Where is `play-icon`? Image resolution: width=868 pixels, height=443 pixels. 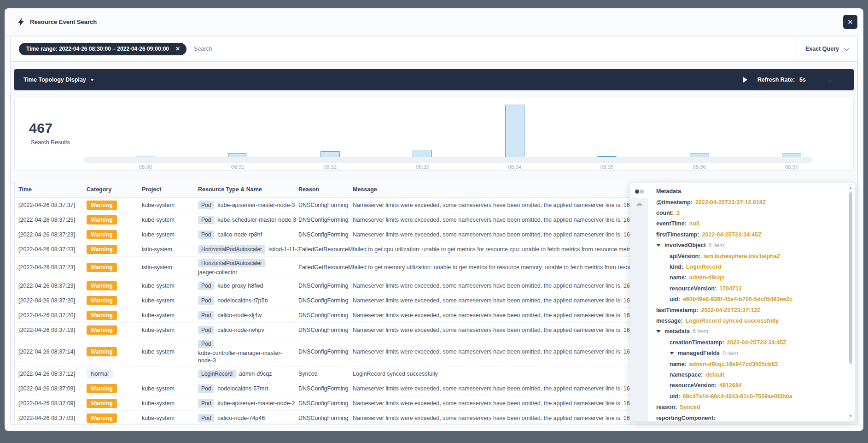
play-icon is located at coordinates (745, 80).